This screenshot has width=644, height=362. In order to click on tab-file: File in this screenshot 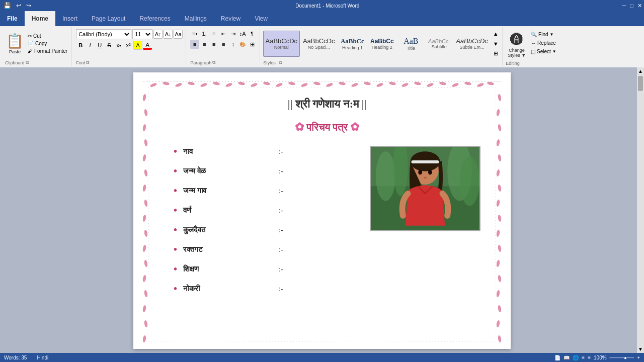, I will do `click(12, 19)`.